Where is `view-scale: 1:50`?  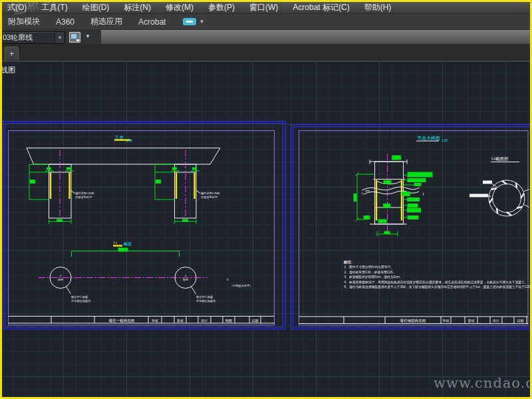
view-scale: 1:50 is located at coordinates (129, 141).